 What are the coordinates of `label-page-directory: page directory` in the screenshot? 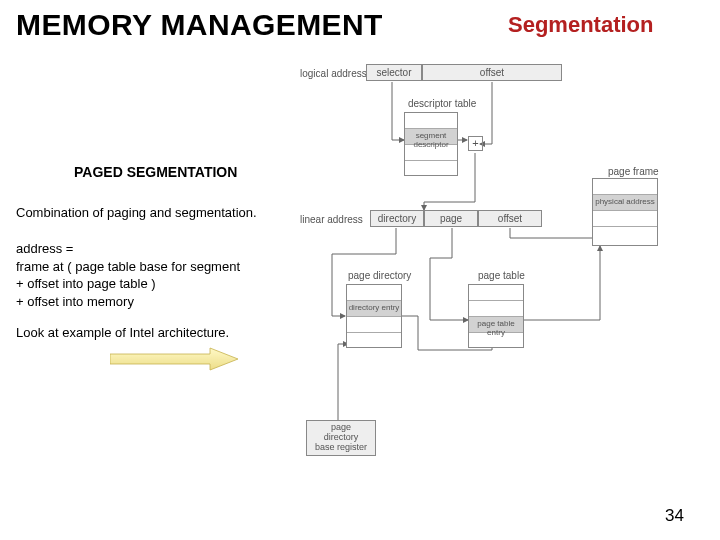 It's located at (380, 276).